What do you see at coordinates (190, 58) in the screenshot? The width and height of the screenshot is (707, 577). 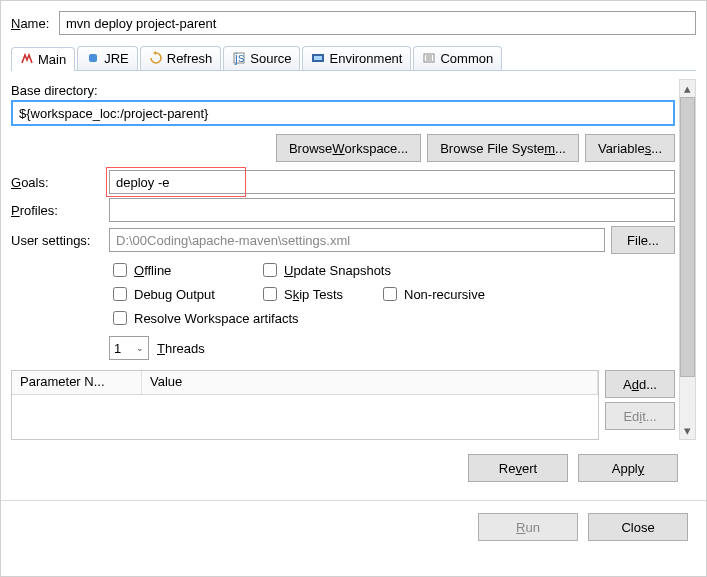 I see `tab-label: Refresh` at bounding box center [190, 58].